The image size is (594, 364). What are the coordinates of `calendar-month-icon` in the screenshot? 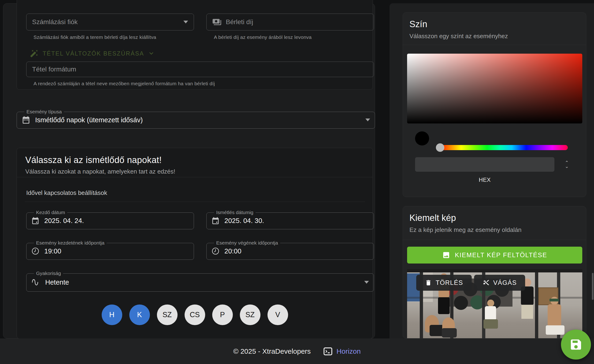 It's located at (26, 120).